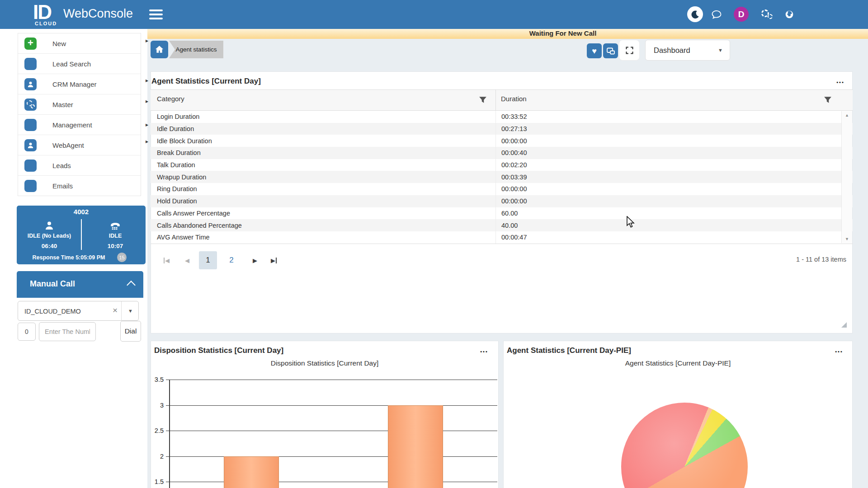 This screenshot has height=488, width=868. I want to click on cell-duration: 00:33:52, so click(674, 117).